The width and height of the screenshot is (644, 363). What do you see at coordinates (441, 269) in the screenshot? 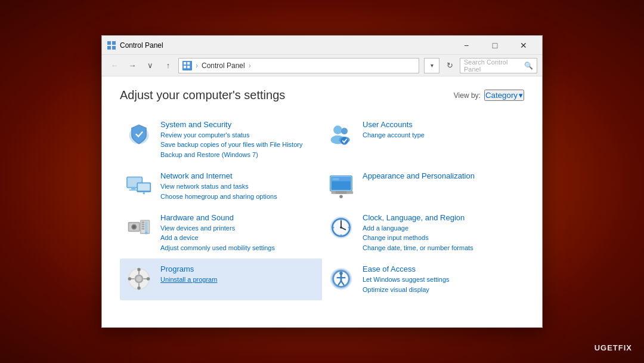
I see `ease-access-title: Ease of Access` at bounding box center [441, 269].